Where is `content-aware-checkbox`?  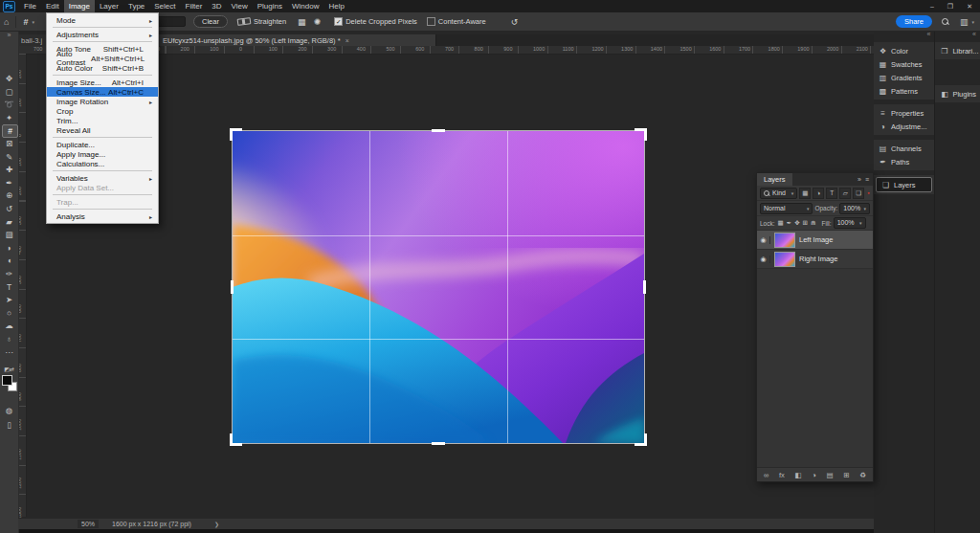
content-aware-checkbox is located at coordinates (431, 21).